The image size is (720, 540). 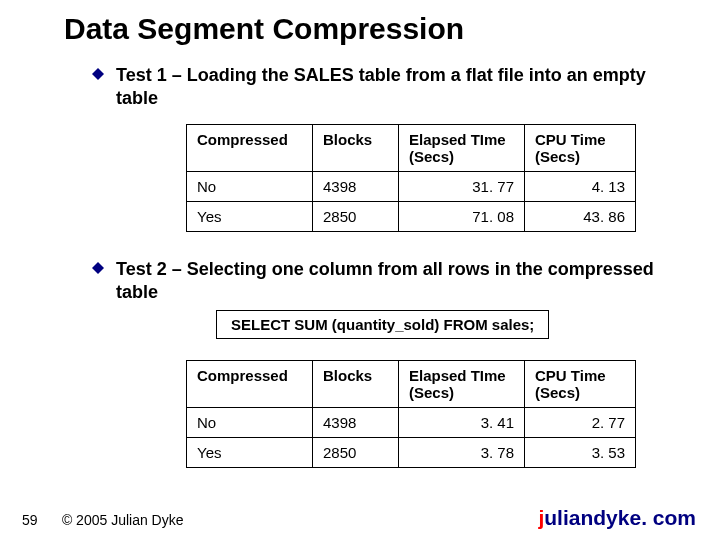 What do you see at coordinates (462, 217) in the screenshot?
I see `cell: 71. 08` at bounding box center [462, 217].